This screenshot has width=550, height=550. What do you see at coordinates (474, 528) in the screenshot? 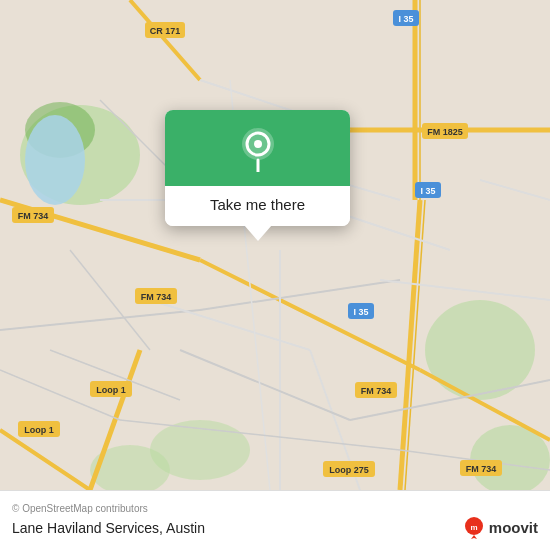
I see `svg-text: m` at bounding box center [474, 528].